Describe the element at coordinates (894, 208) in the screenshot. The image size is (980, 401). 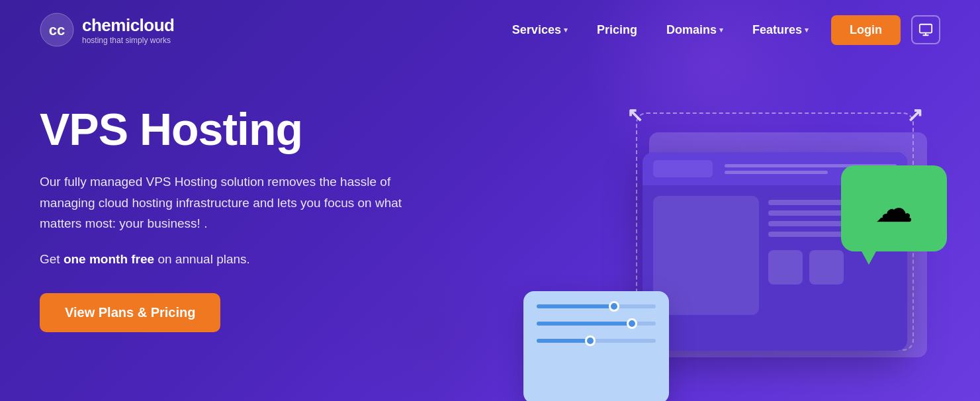
I see `cloud-icon: ☁` at that location.